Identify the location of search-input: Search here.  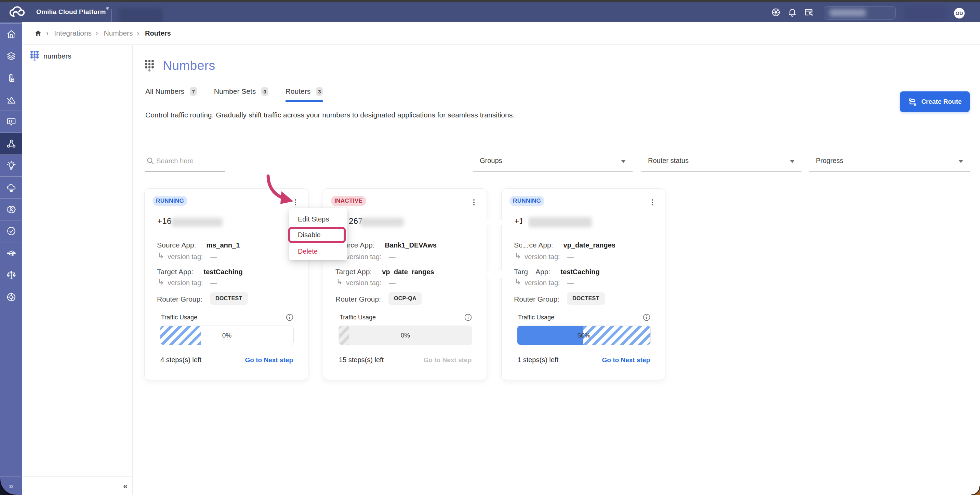
(185, 161).